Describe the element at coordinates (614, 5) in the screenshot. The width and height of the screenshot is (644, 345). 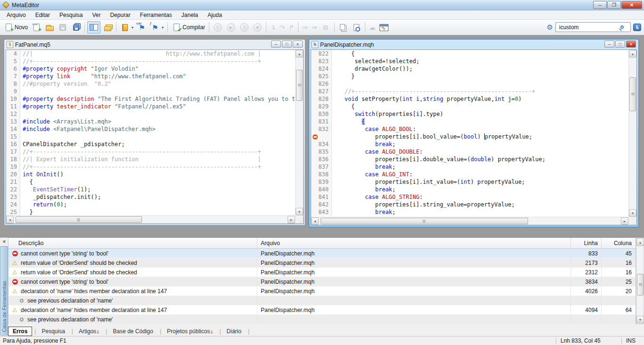
I see `restore-button: ❐` at that location.